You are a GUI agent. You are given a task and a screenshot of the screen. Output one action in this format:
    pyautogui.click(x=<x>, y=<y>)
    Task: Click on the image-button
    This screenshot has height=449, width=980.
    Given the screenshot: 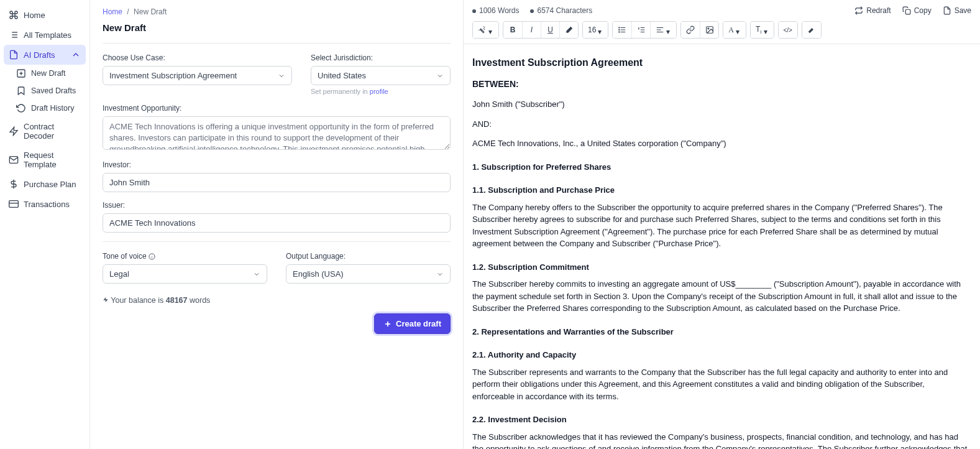 What is the action you would take?
    pyautogui.click(x=709, y=30)
    